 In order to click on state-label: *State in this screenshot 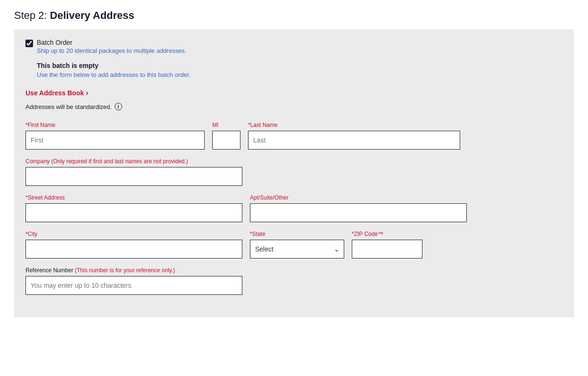, I will do `click(297, 234)`.